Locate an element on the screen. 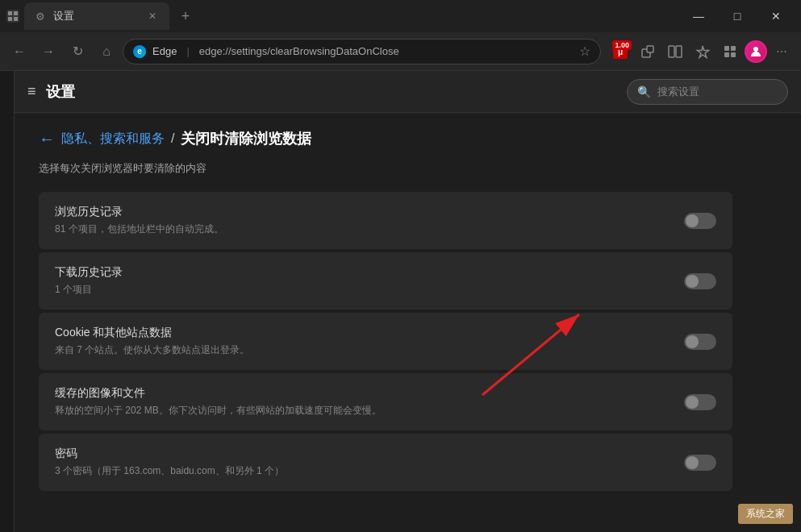  setting-title-passwords: 密码 is located at coordinates (369, 454).